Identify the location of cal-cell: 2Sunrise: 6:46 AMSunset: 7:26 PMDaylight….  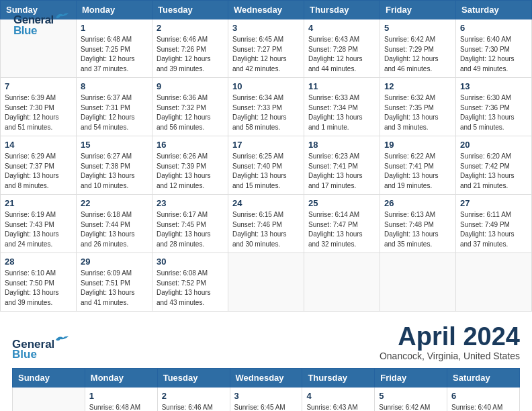
(193, 400).